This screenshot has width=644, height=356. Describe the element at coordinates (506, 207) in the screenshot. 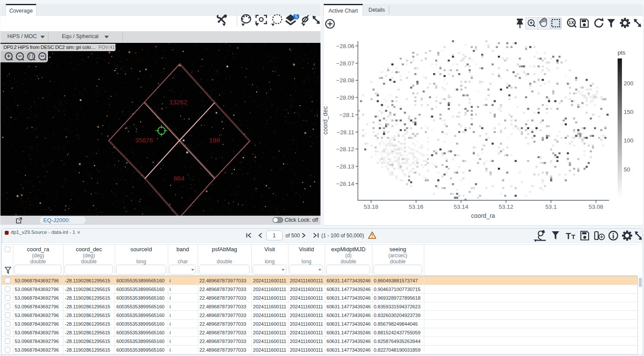

I see `svg-text: 53.12` at that location.